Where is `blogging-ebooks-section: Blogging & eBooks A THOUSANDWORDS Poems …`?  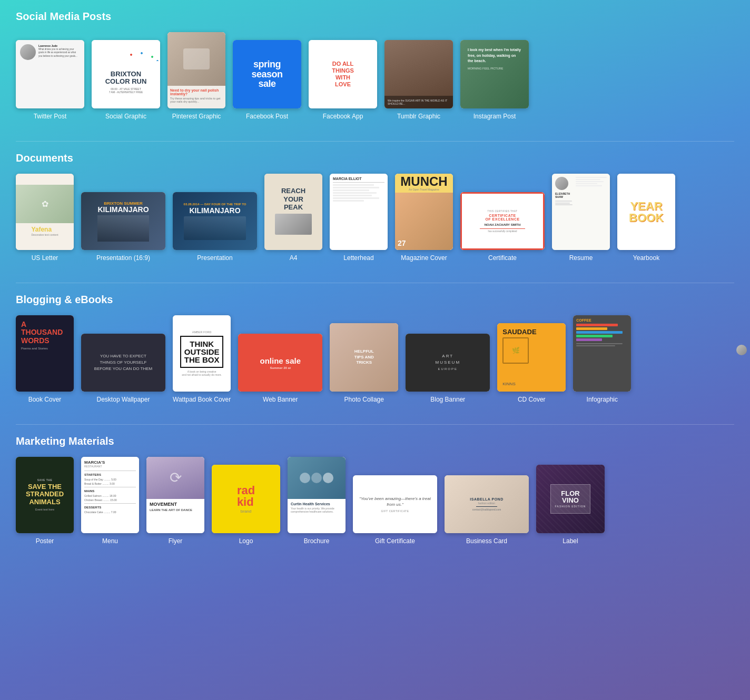
blogging-ebooks-section: Blogging & eBooks A THOUSANDWORDS Poems … is located at coordinates (375, 348).